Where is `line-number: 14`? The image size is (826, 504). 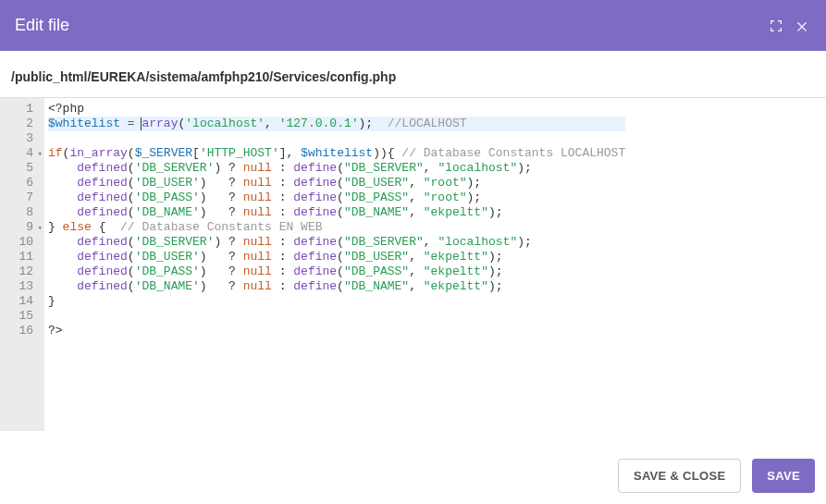 line-number: 14 is located at coordinates (19, 301).